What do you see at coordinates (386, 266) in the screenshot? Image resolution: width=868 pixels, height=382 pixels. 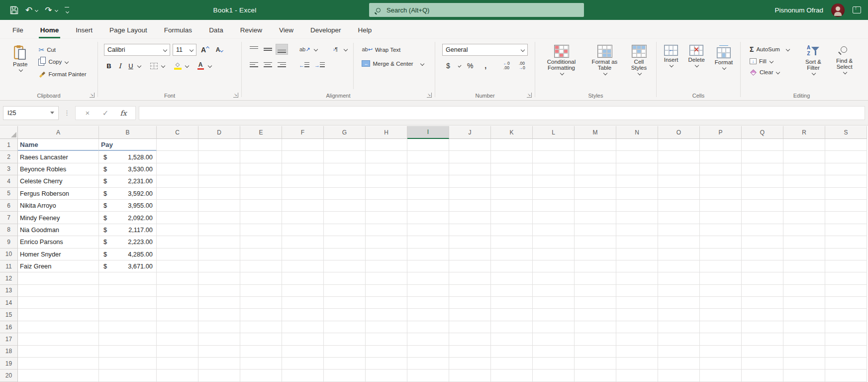 I see `cell-H11` at bounding box center [386, 266].